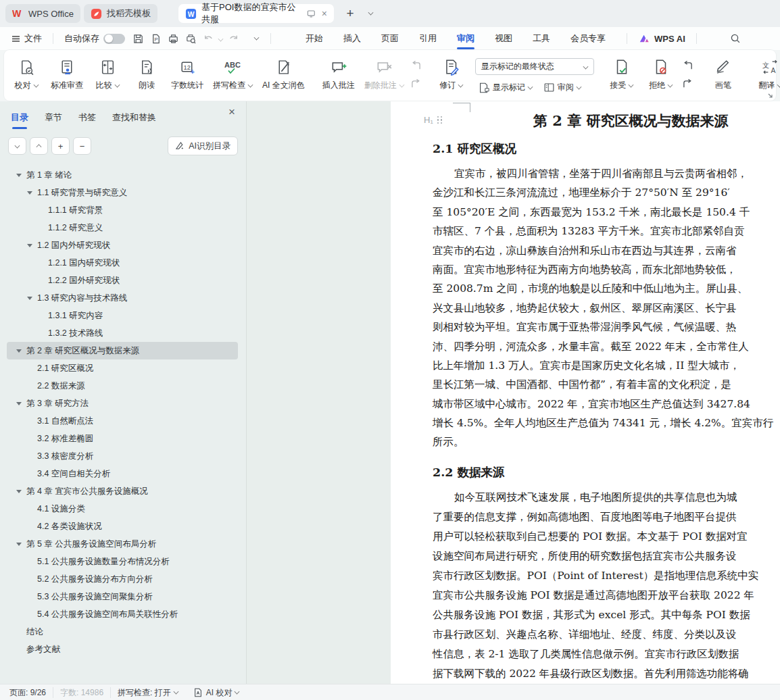 This screenshot has height=700, width=780. What do you see at coordinates (562, 88) in the screenshot?
I see `review-pane-button: 审阅` at bounding box center [562, 88].